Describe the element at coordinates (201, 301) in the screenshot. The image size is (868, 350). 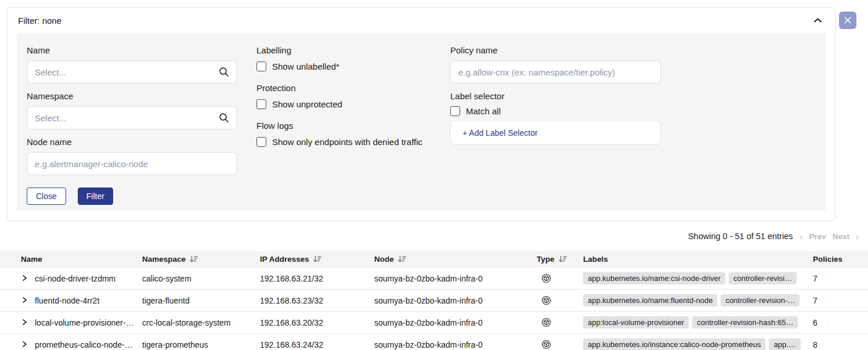
I see `endpoint-namespace: tigera-fluentd` at that location.